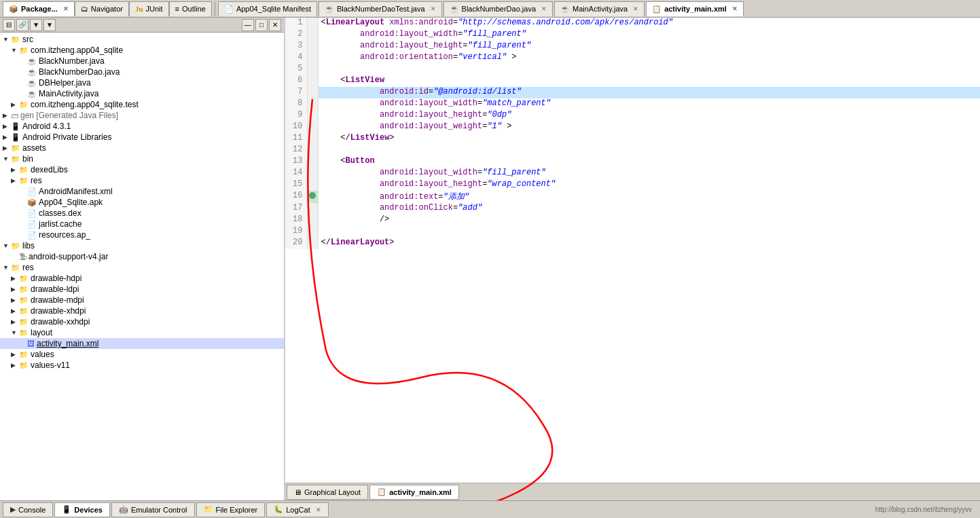  Describe the element at coordinates (177, 9) in the screenshot. I see `outline-icon: ≡` at that location.